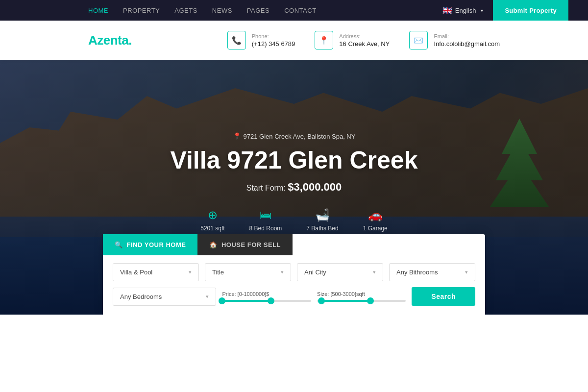 This screenshot has width=588, height=392. What do you see at coordinates (364, 40) in the screenshot?
I see `contact-info: 📞 Phone: (+12) 345 6789 📍 Address: 16 Cr…` at bounding box center [364, 40].